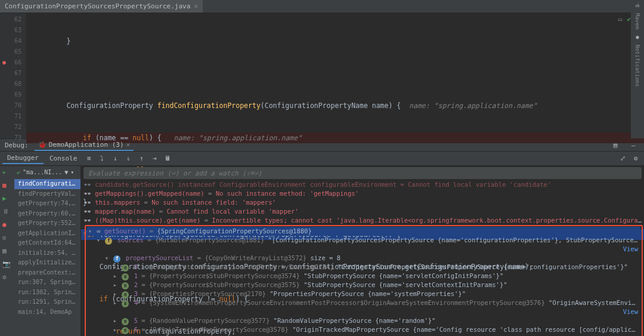  What do you see at coordinates (637, 21) in the screenshot?
I see `maven-tool: Maven` at bounding box center [637, 21].